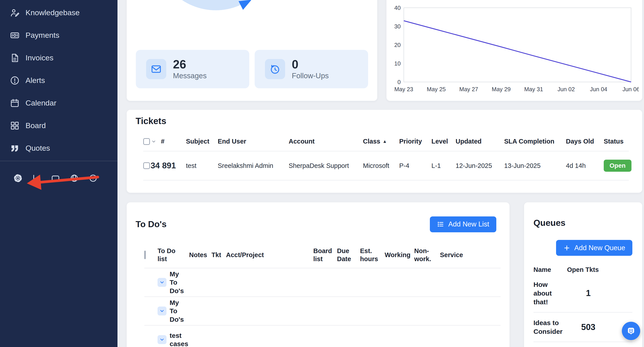 This screenshot has height=347, width=644. What do you see at coordinates (326, 141) in the screenshot?
I see `col-account: Account` at bounding box center [326, 141].